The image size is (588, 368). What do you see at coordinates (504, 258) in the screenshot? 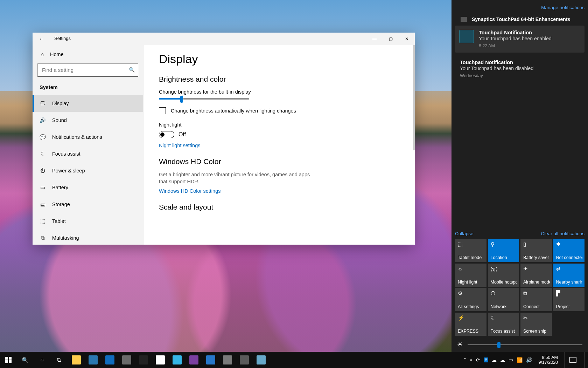
I see `tile-label: Location` at bounding box center [504, 258].